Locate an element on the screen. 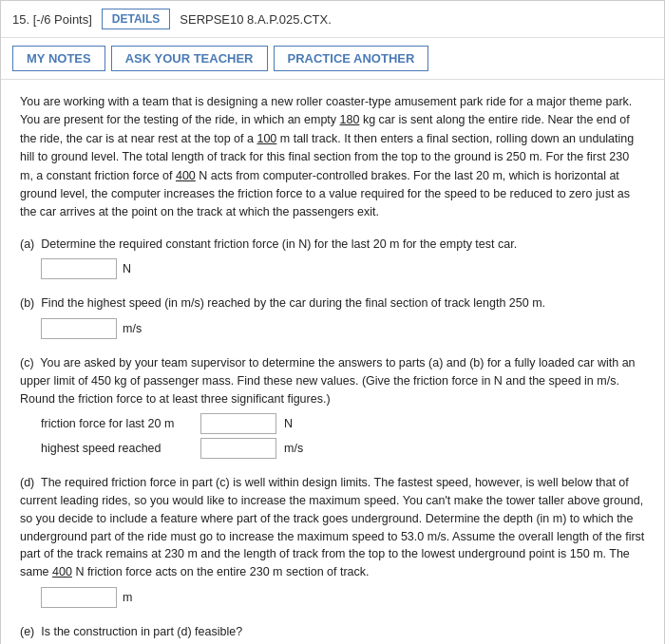 Image resolution: width=665 pixels, height=644 pixels. part-c-speed-row: highest speed reached m/s is located at coordinates (343, 448).